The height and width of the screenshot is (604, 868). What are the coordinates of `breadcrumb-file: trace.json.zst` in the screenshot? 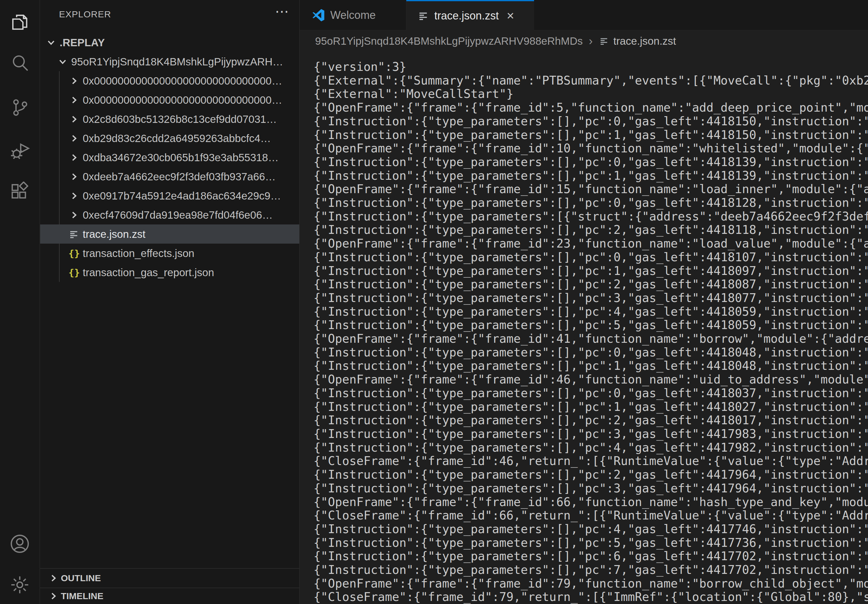 It's located at (637, 41).